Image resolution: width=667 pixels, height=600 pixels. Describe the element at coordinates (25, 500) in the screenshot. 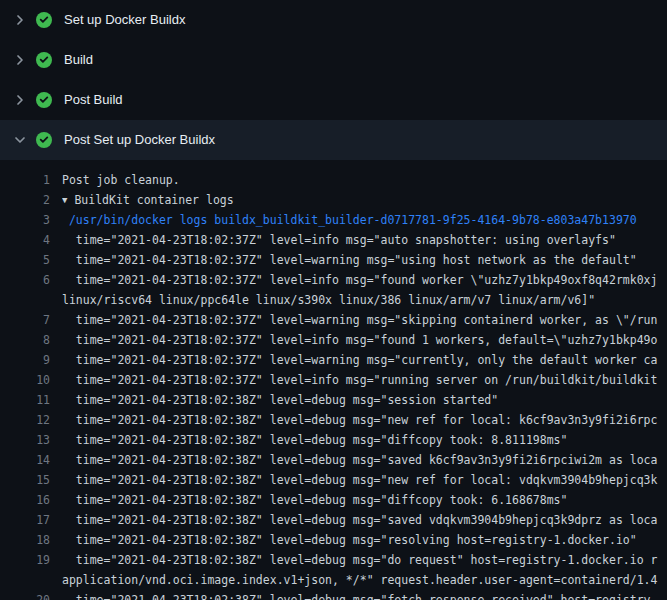

I see `log-line-number: 16` at that location.